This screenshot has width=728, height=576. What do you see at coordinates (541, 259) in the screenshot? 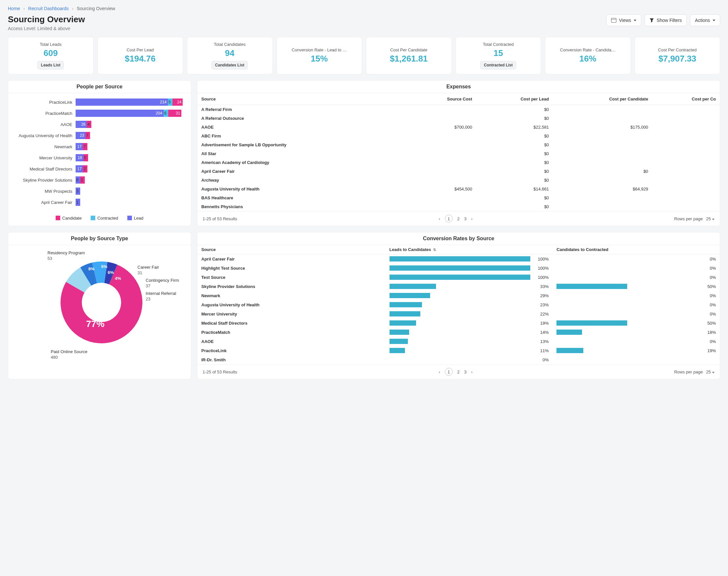
I see `bar-value: 100%` at bounding box center [541, 259].